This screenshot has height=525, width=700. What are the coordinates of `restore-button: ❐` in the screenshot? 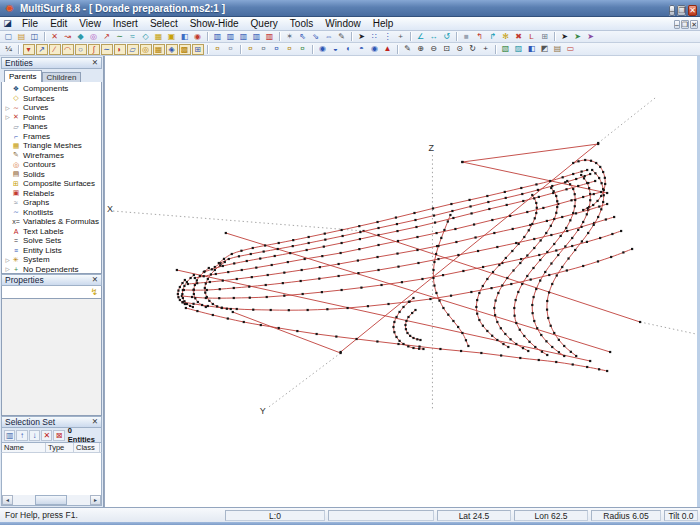 It's located at (682, 10).